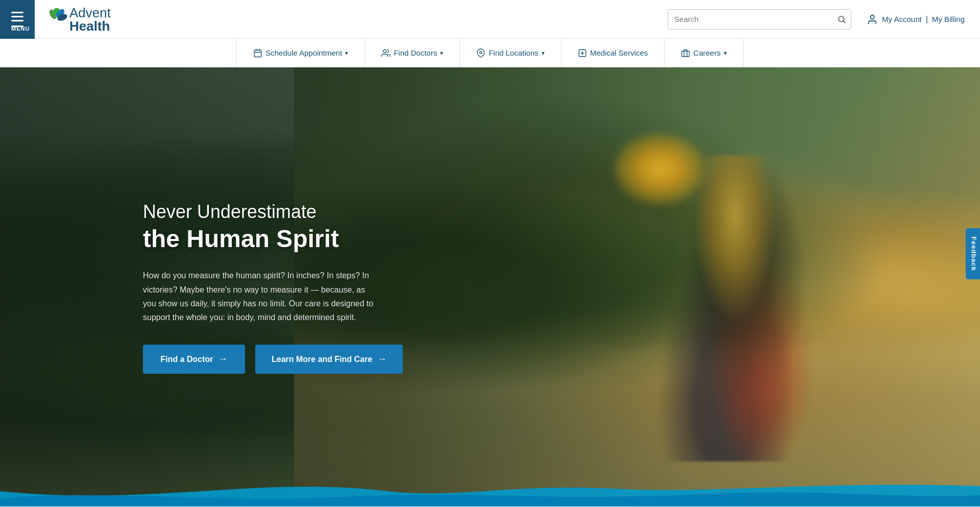 The image size is (980, 507). Describe the element at coordinates (351, 19) in the screenshot. I see `logo-area: Advent Health` at that location.